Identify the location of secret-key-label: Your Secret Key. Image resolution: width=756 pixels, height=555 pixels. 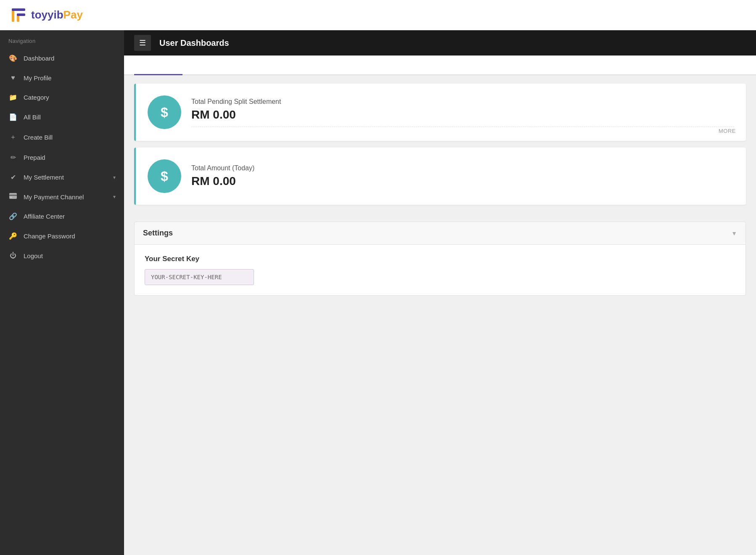
(440, 259).